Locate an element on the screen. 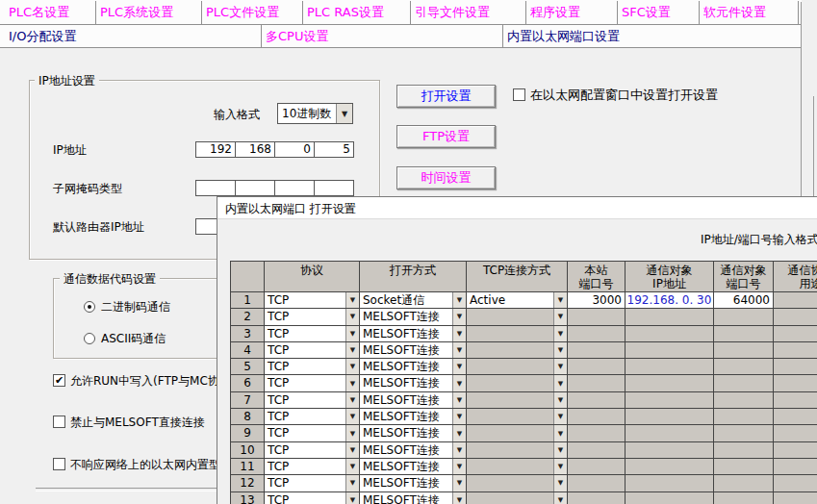  target-ip-cell: 192.168. 0. 30 is located at coordinates (670, 300).